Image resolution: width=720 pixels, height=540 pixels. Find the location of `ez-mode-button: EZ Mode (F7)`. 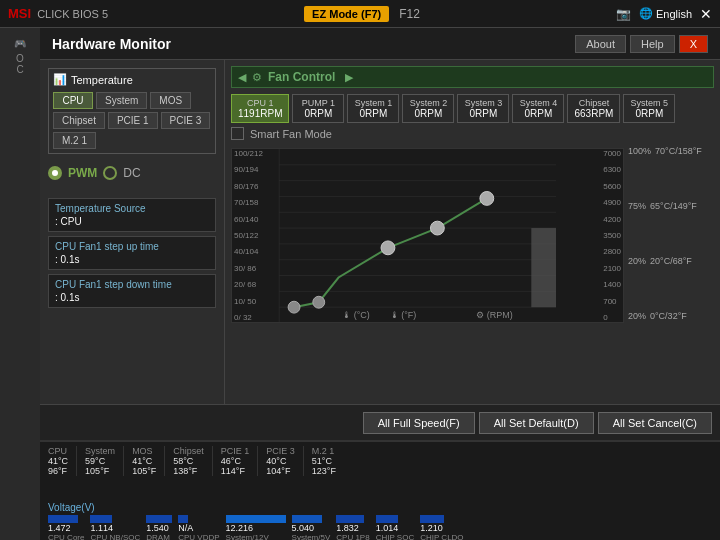

ez-mode-button: EZ Mode (F7) is located at coordinates (346, 14).